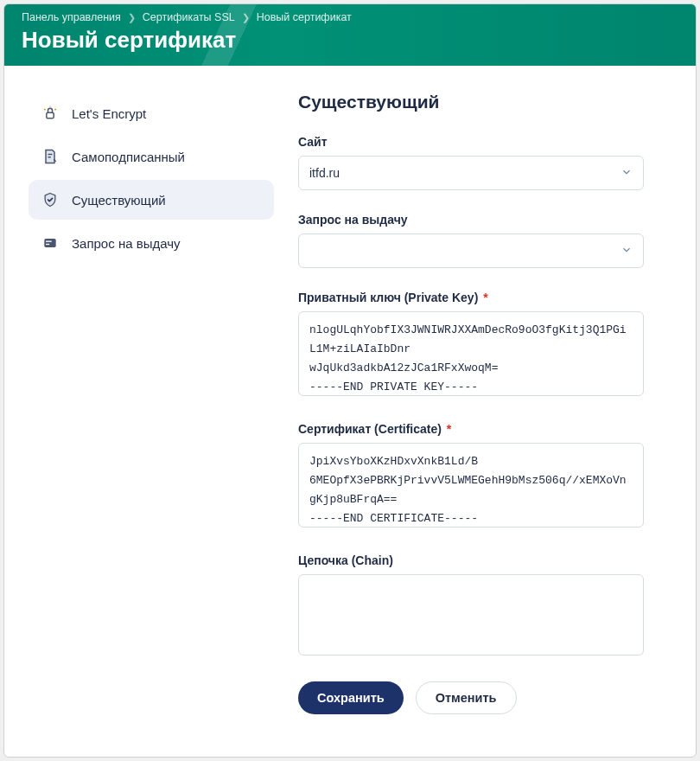  What do you see at coordinates (188, 17) in the screenshot?
I see `breadcrumb-item: Сертификаты SSL` at bounding box center [188, 17].